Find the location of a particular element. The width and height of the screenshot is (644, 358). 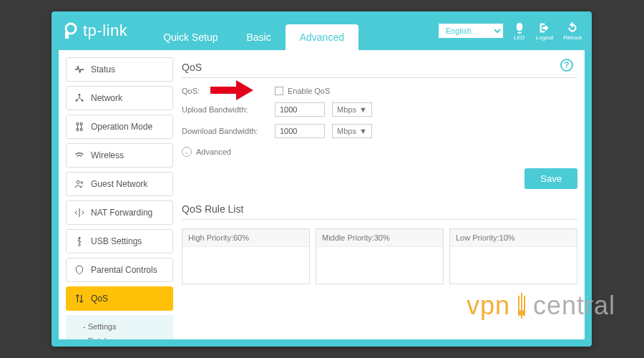

language-select: English is located at coordinates (471, 31).